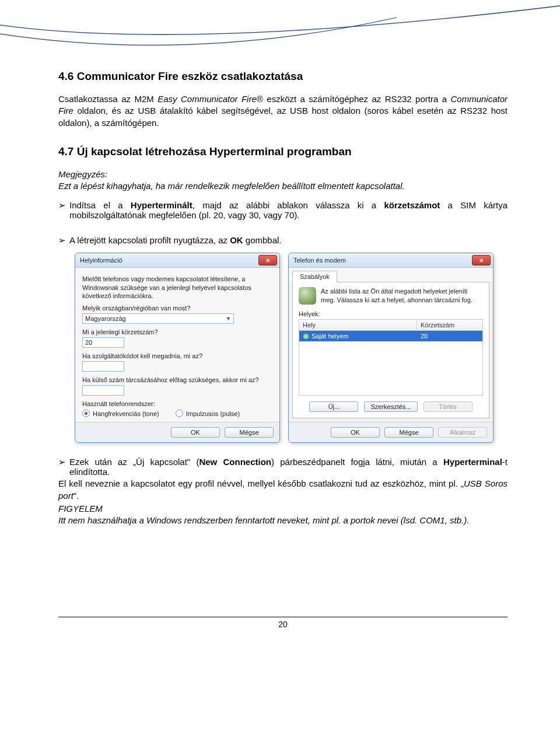  What do you see at coordinates (261, 483) in the screenshot?
I see `text: El kell neveznie a kapcsolatot egy profi…` at bounding box center [261, 483].